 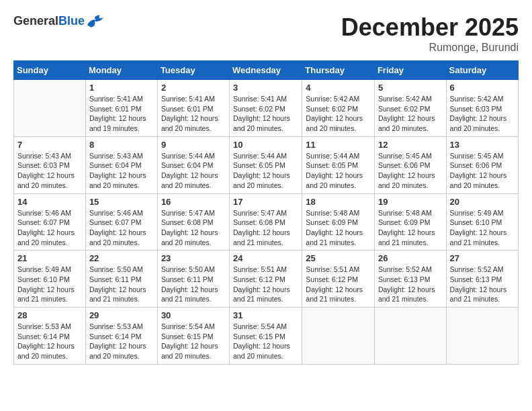 I want to click on table-row: 6Sunrise: 5:42 AM Sunset: 6:03 PM Daylig…, so click(x=482, y=109).